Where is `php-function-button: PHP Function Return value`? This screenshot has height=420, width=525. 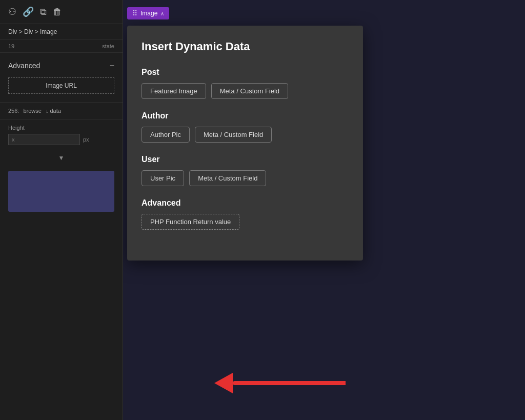 php-function-button: PHP Function Return value is located at coordinates (191, 222).